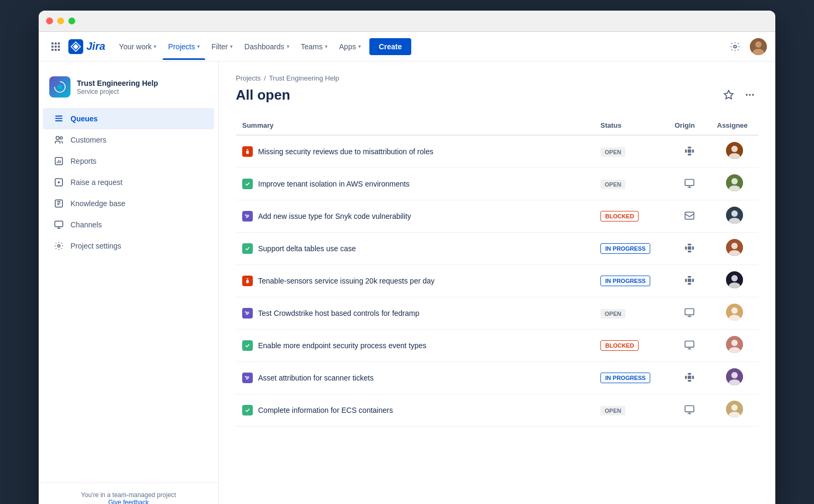 This screenshot has width=814, height=504. I want to click on more-options-button, so click(750, 95).